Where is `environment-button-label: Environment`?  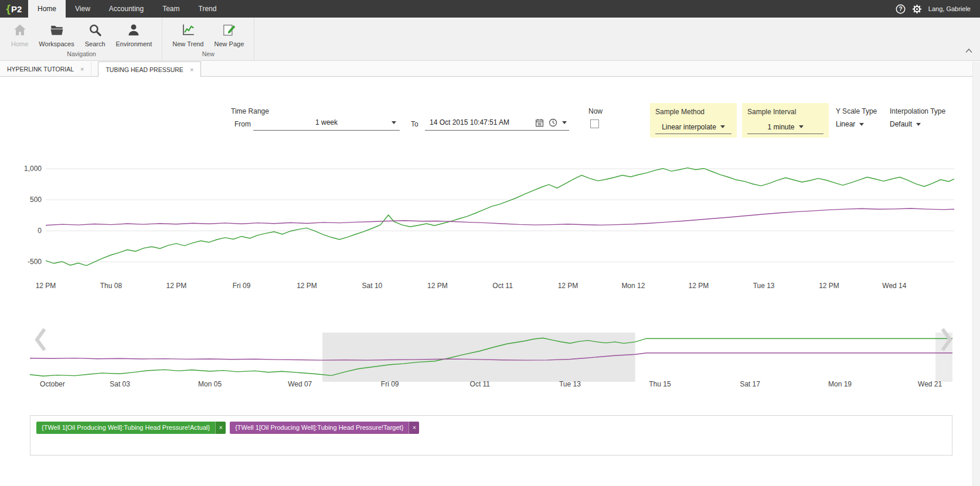 environment-button-label: Environment is located at coordinates (134, 44).